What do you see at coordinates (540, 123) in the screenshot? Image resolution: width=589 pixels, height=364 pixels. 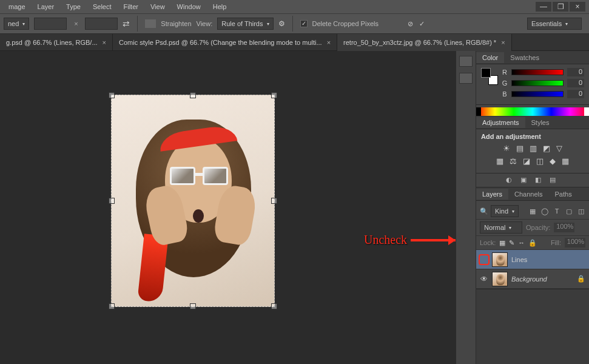 I see `panel-tab-styles: Styles` at bounding box center [540, 123].